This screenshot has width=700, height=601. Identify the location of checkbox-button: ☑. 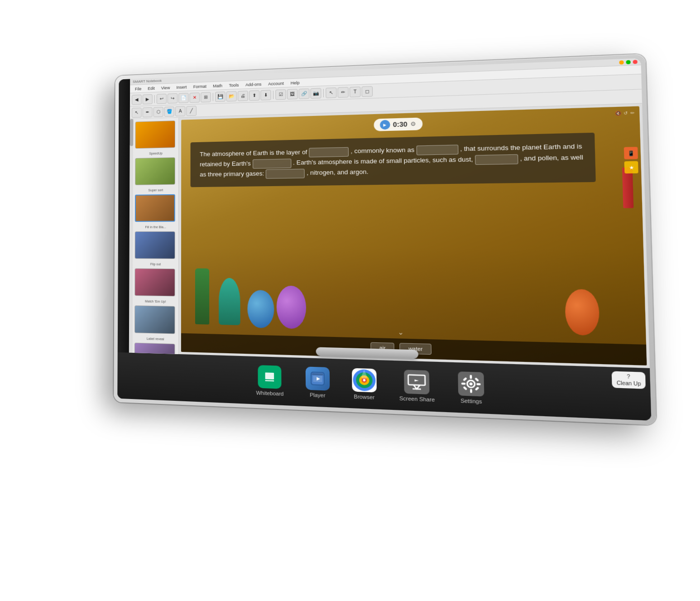
(281, 94).